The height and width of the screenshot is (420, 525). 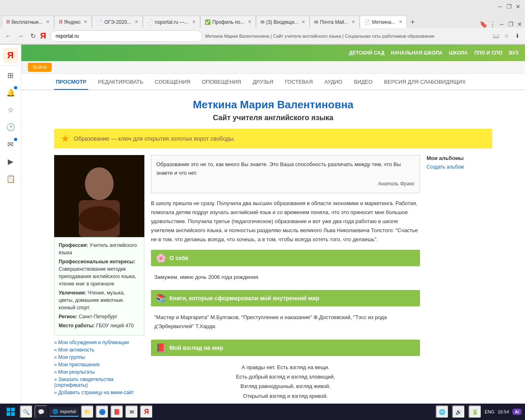 I want to click on login-button: Войти, so click(x=40, y=67).